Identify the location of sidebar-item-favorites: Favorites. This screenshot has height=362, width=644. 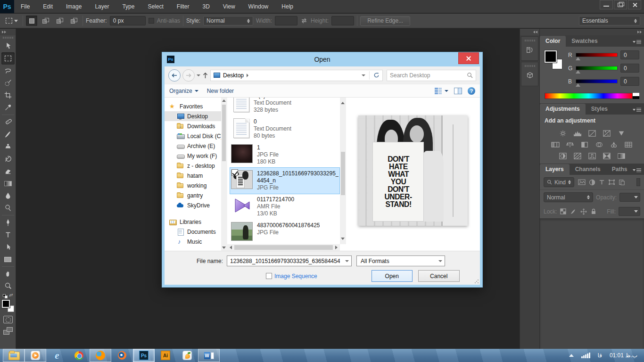
(196, 107).